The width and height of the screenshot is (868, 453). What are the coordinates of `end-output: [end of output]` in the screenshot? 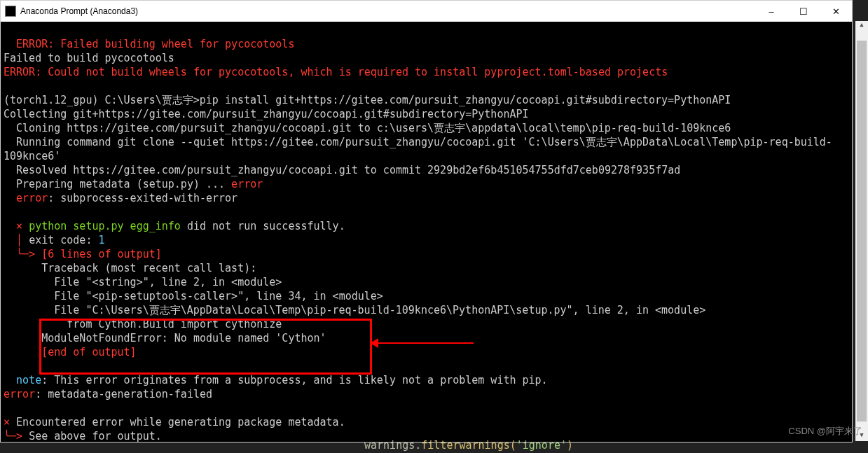 It's located at (70, 352).